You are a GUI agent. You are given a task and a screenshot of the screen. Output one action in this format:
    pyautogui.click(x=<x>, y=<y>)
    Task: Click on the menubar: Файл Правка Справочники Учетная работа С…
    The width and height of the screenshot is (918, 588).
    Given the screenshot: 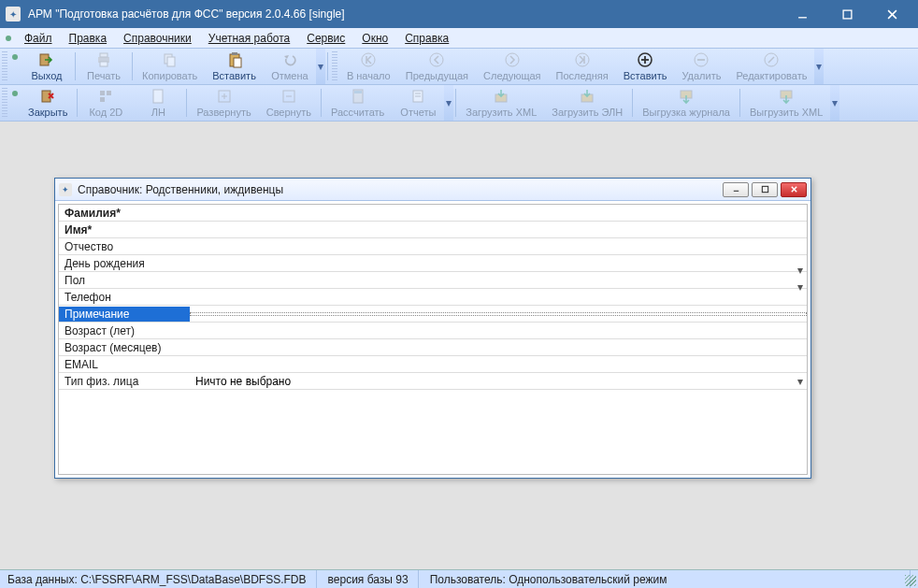 What is the action you would take?
    pyautogui.click(x=459, y=38)
    